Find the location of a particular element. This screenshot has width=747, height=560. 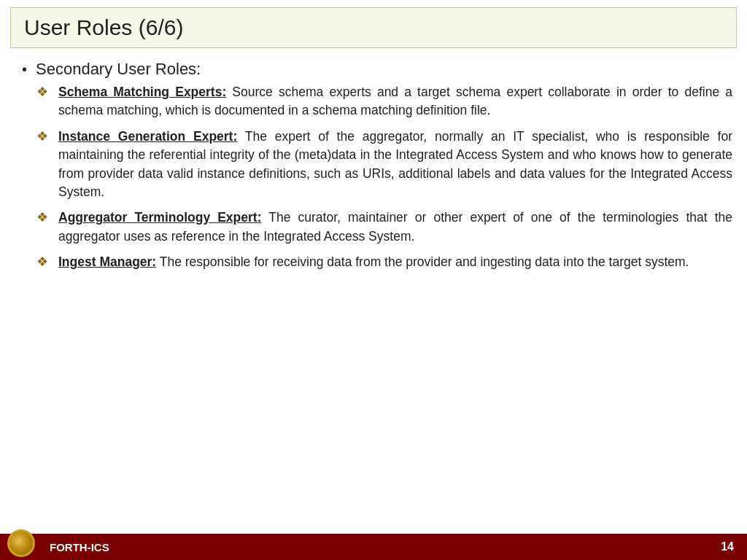

diamond-icon-4: ❖ is located at coordinates (42, 262).